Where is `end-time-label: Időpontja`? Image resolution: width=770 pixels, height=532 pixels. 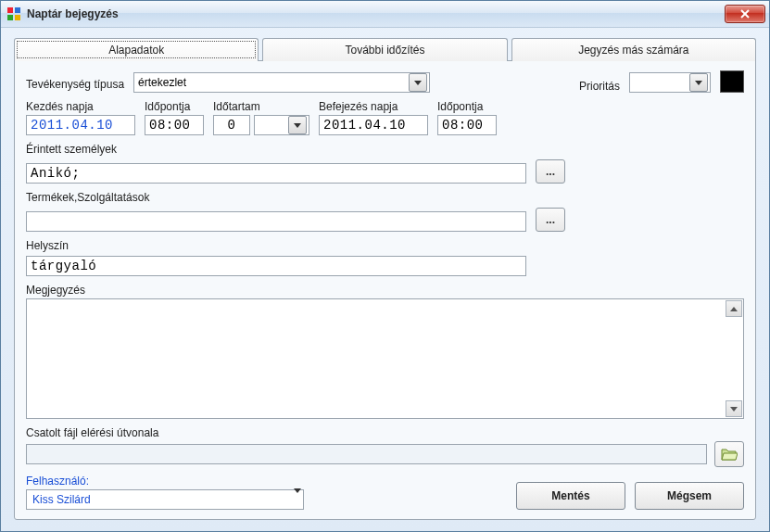
end-time-label: Időpontja is located at coordinates (467, 107).